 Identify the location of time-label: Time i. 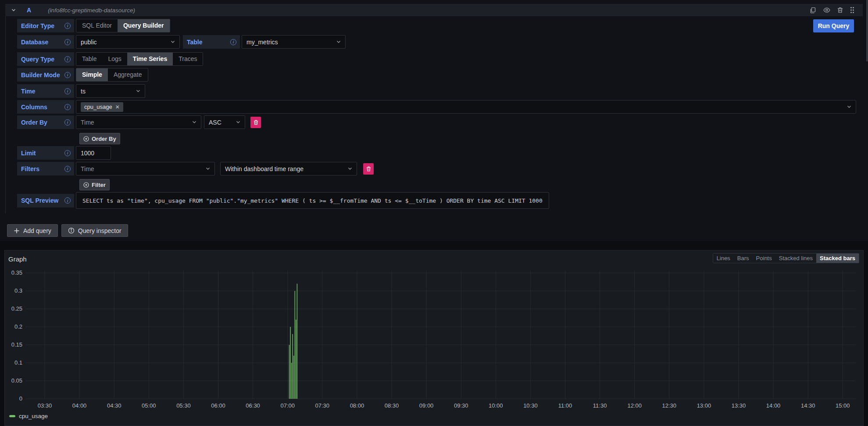
(46, 91).